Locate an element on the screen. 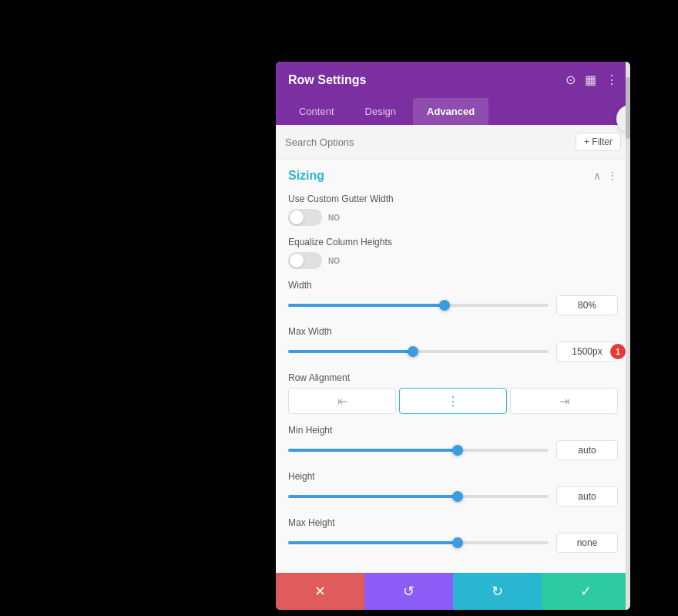  more-icon: ⋮ is located at coordinates (612, 80).